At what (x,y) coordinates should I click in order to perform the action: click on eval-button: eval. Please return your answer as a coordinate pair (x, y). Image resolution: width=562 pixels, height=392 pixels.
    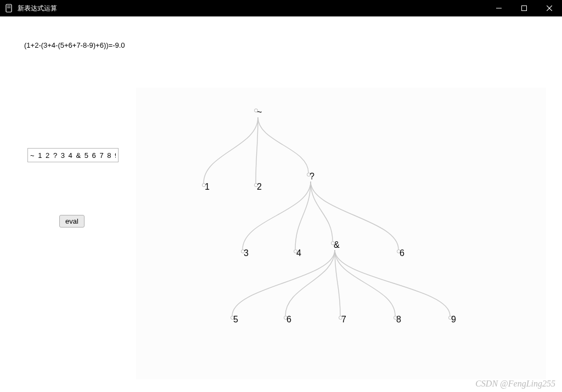
    Looking at the image, I should click on (72, 221).